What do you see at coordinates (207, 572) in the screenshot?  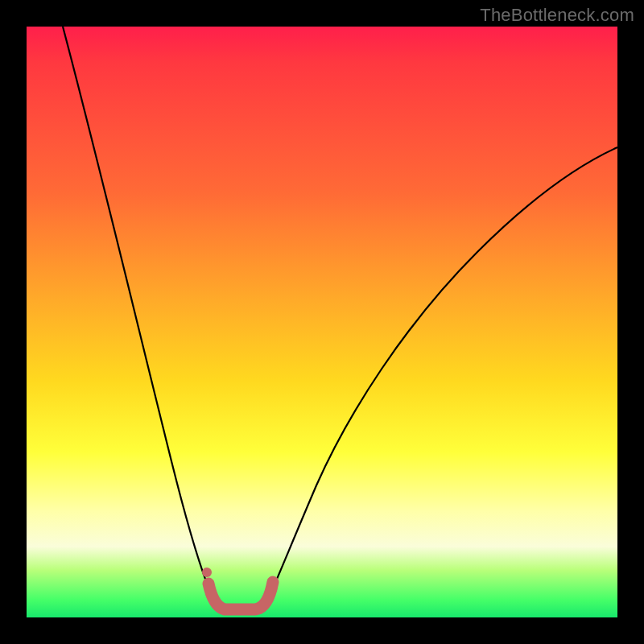 I see `valley-highlight-dot` at bounding box center [207, 572].